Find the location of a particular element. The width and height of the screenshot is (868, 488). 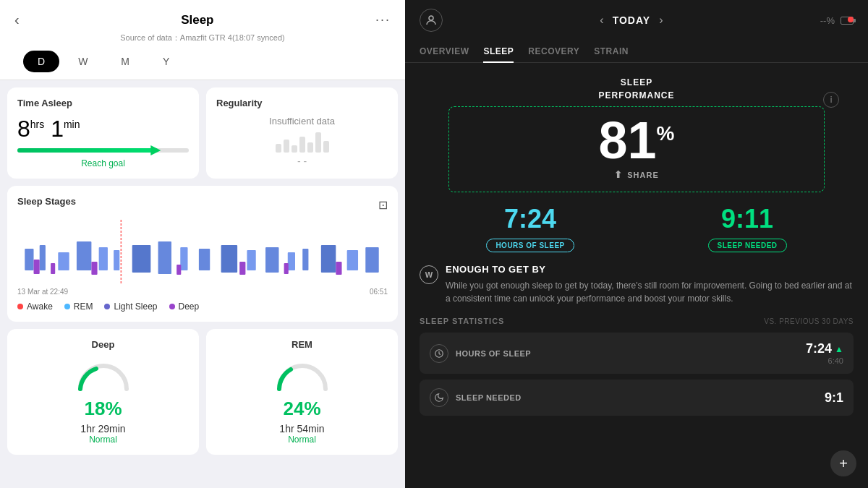

deep-title: Deep is located at coordinates (103, 344).